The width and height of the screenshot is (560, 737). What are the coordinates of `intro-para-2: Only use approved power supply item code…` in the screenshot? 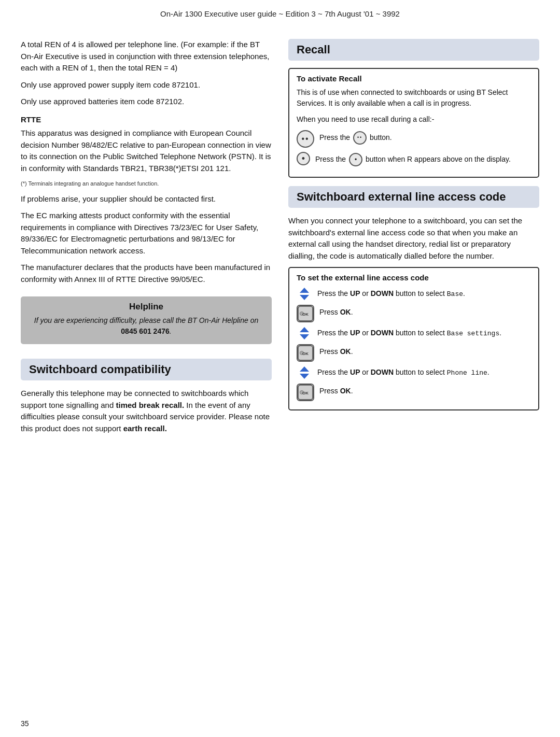 It's located at (146, 85).